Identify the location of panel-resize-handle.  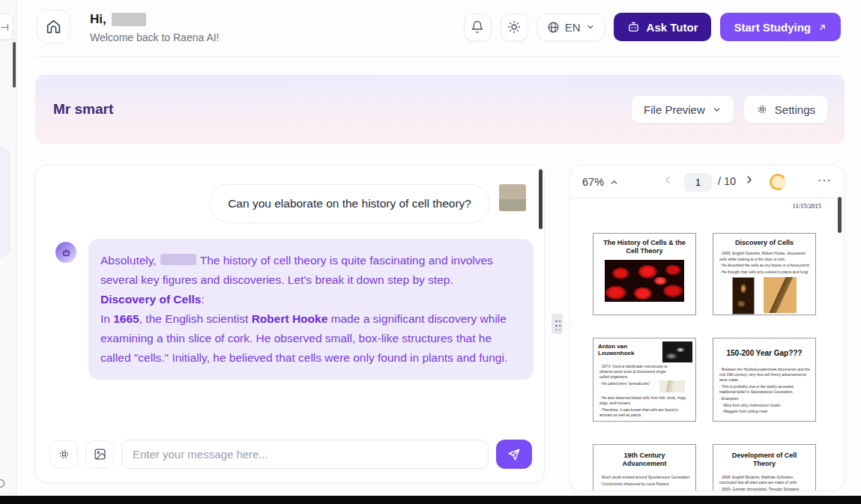
(558, 324).